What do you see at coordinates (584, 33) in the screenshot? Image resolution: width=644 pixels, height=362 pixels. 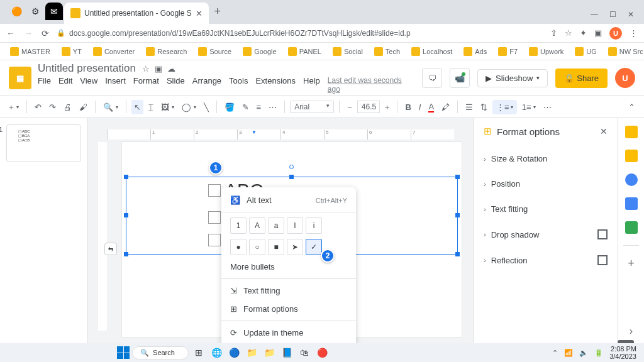 I see `extensions-icon: ✦` at bounding box center [584, 33].